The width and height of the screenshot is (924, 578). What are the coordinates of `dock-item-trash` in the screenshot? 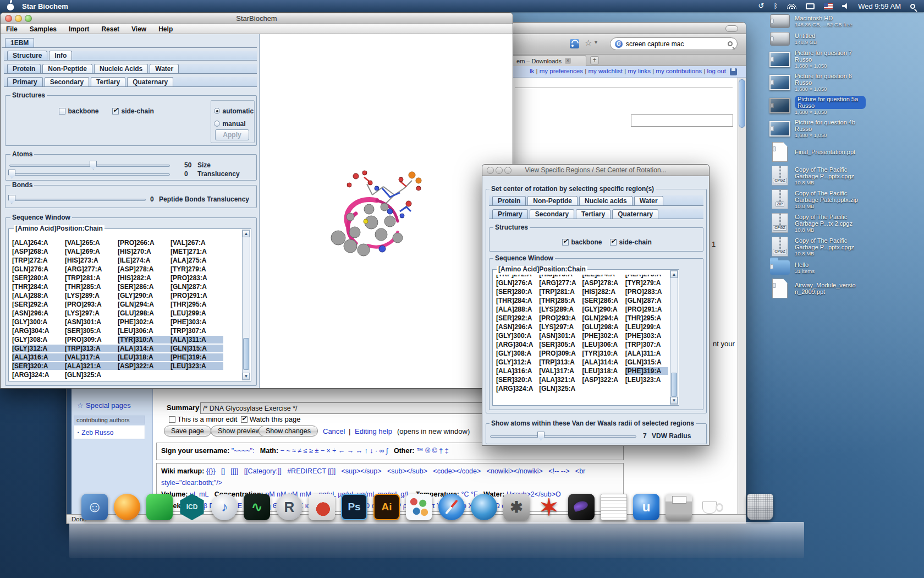 It's located at (760, 507).